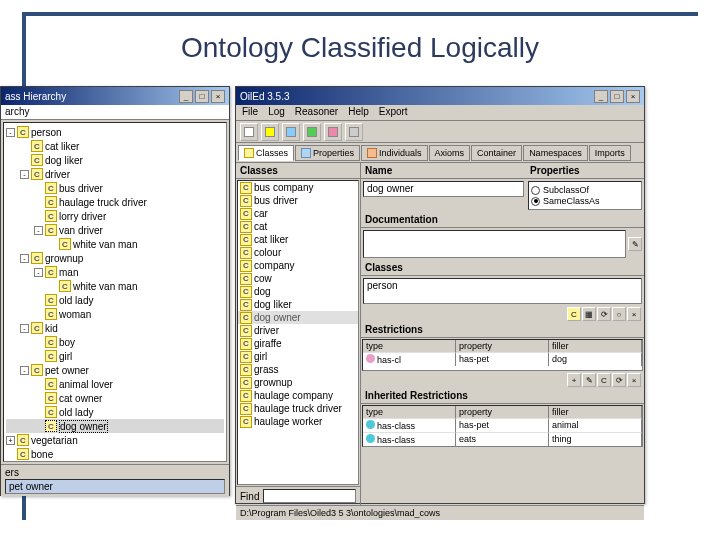  What do you see at coordinates (502, 425) in the screenshot?
I see `table-row: has-classhas-petanimal` at bounding box center [502, 425].